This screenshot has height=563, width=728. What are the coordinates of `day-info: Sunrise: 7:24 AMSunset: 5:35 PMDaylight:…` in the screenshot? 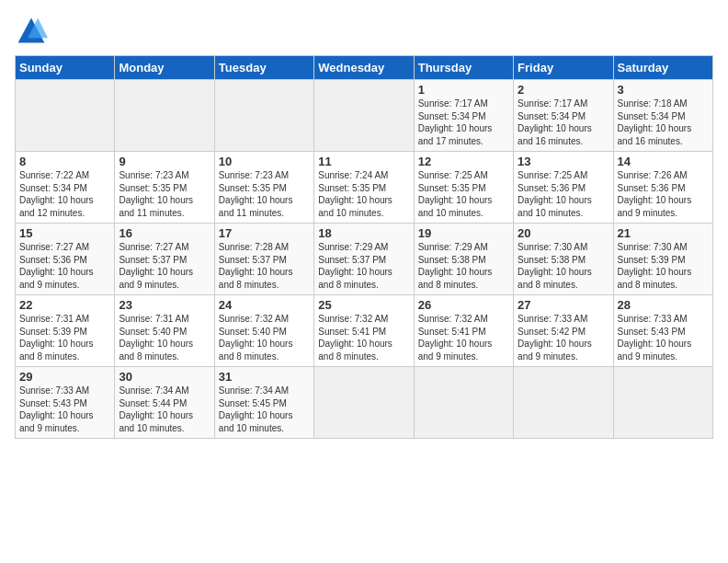 It's located at (355, 194).